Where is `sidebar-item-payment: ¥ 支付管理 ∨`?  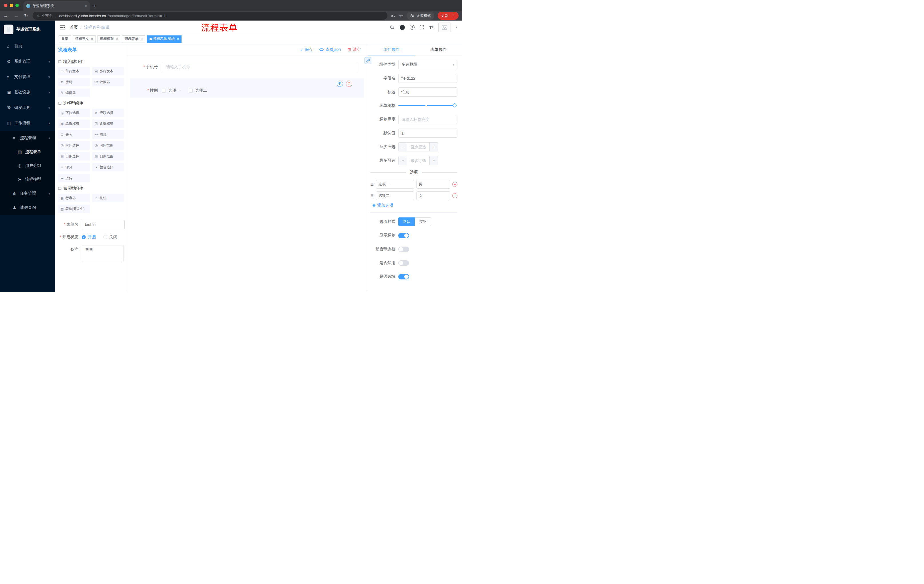
sidebar-item-payment: ¥ 支付管理 ∨ is located at coordinates (28, 77).